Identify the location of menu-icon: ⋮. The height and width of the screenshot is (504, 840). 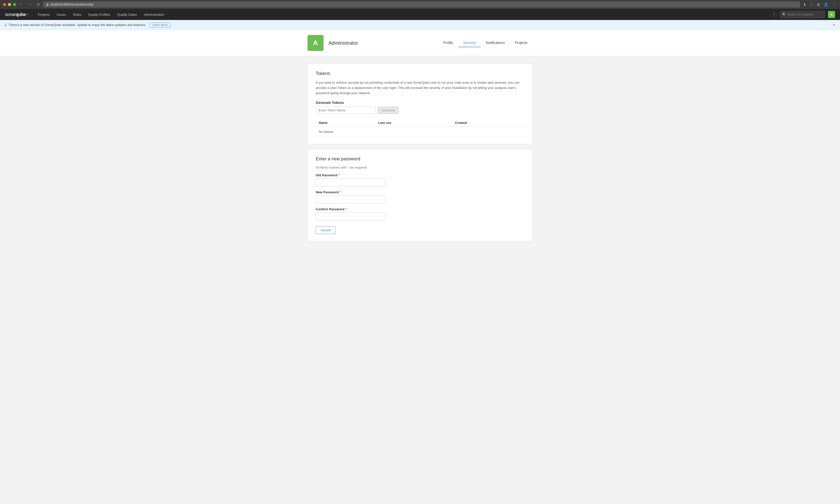
(834, 5).